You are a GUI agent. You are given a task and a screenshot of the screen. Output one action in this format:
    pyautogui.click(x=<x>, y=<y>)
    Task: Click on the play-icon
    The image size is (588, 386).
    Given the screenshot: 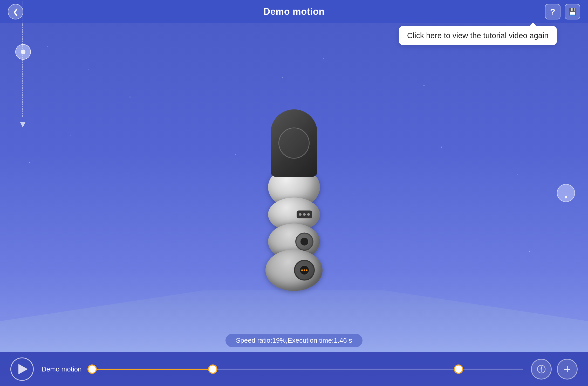 What is the action you would take?
    pyautogui.click(x=23, y=369)
    